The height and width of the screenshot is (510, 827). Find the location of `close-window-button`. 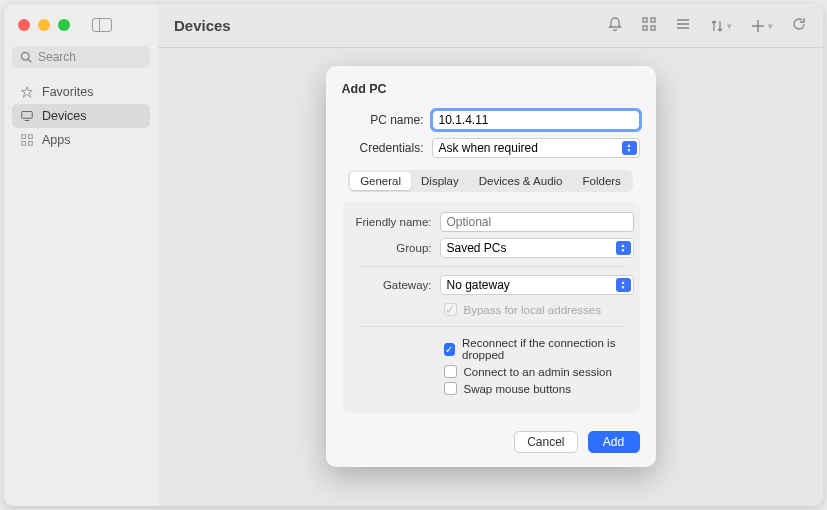

close-window-button is located at coordinates (24, 25).